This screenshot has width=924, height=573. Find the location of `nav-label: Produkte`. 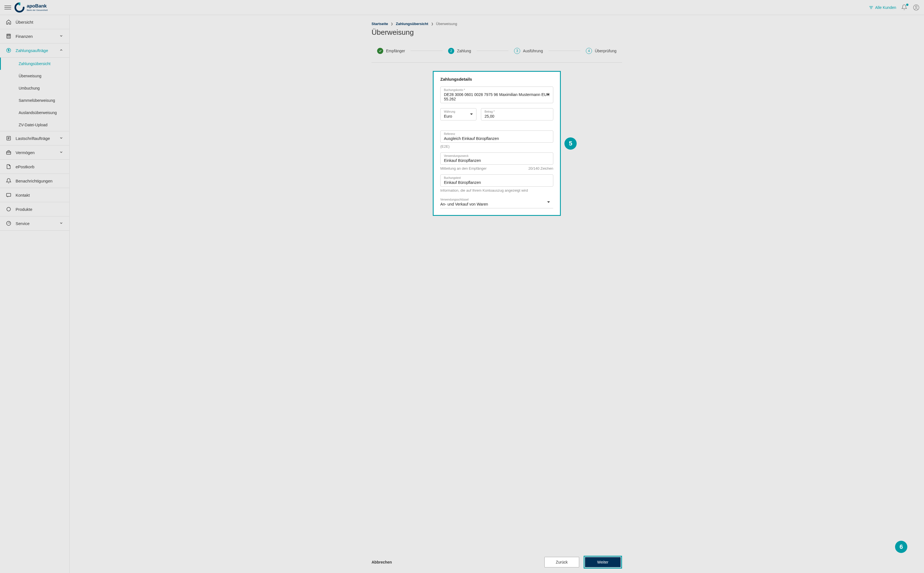

nav-label: Produkte is located at coordinates (39, 209).